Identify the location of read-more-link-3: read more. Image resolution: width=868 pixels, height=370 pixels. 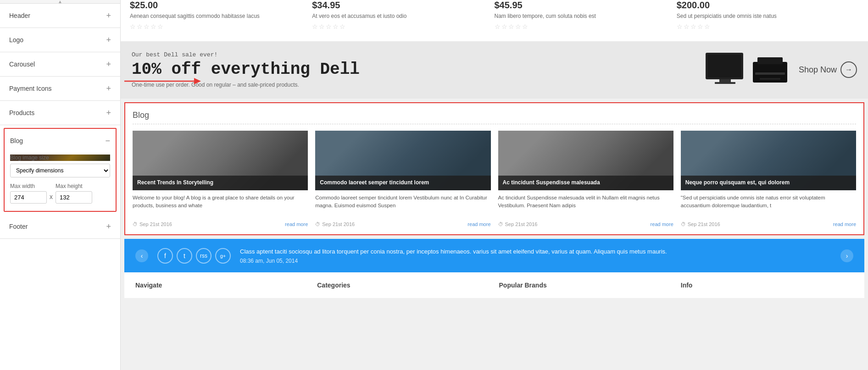
(662, 224).